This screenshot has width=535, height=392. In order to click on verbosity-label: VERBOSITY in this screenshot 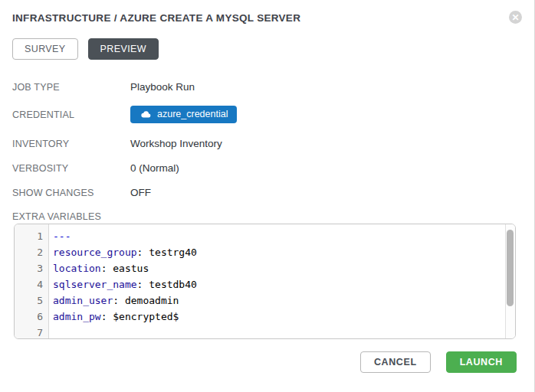, I will do `click(71, 168)`.